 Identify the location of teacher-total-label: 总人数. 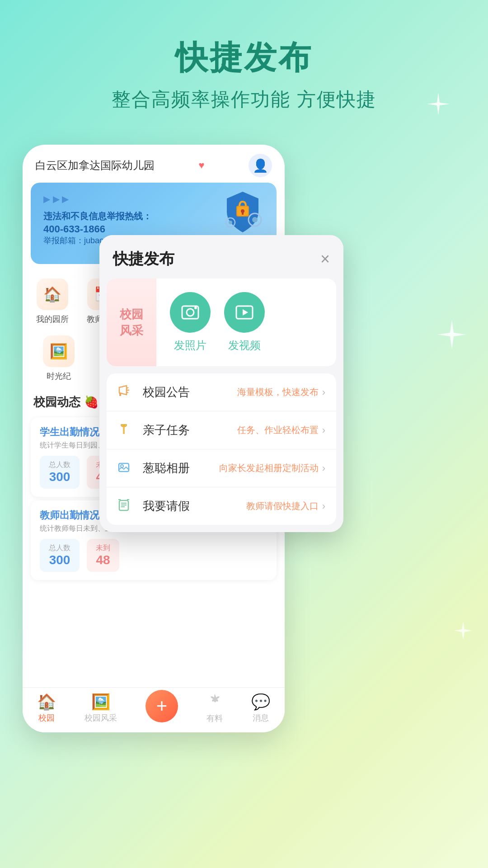
(60, 548).